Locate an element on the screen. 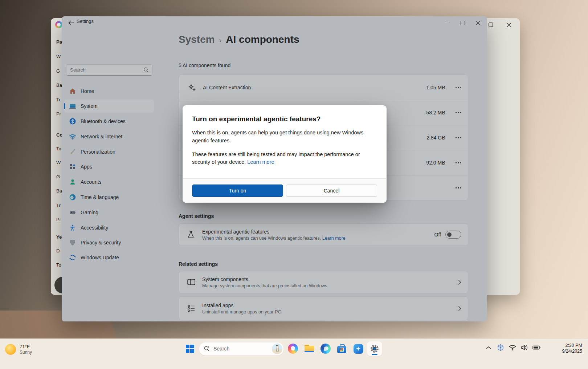 Image resolution: width=588 pixels, height=369 pixels. tray-wifi-icon is located at coordinates (513, 348).